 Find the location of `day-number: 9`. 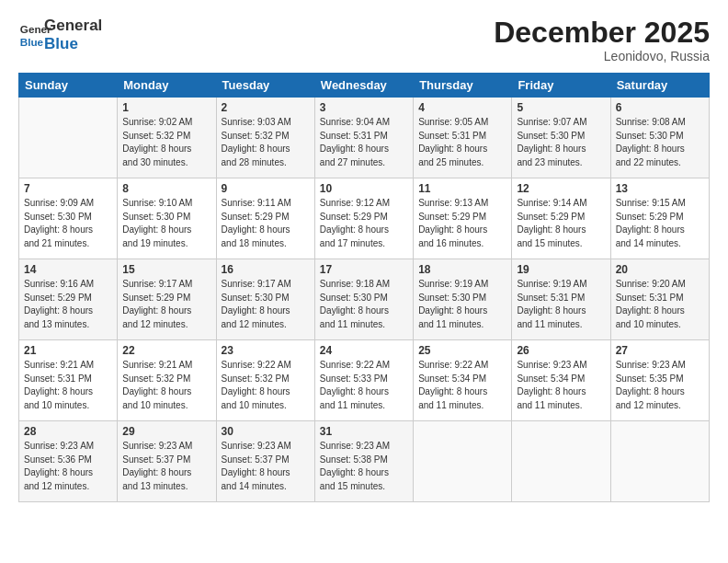

day-number: 9 is located at coordinates (266, 189).